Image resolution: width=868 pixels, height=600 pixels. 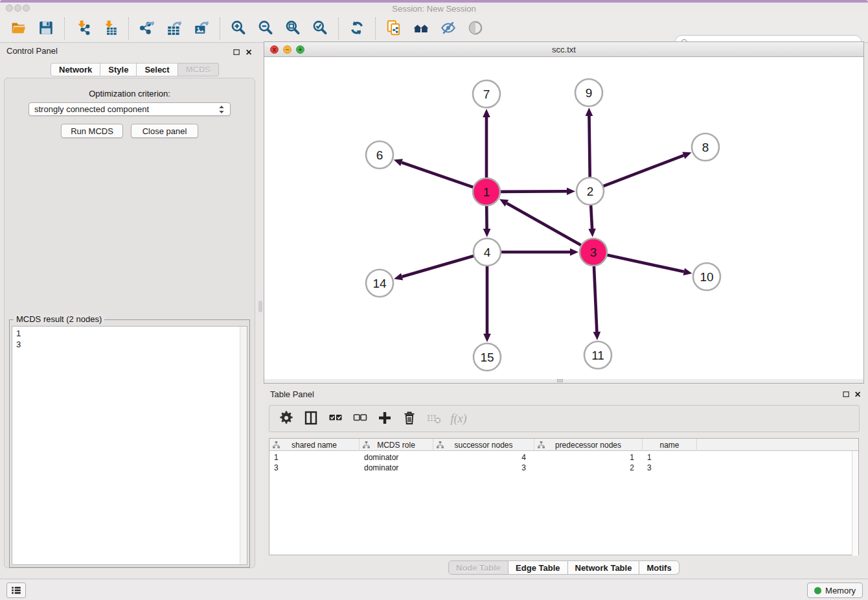 I want to click on task-history-button, so click(x=16, y=590).